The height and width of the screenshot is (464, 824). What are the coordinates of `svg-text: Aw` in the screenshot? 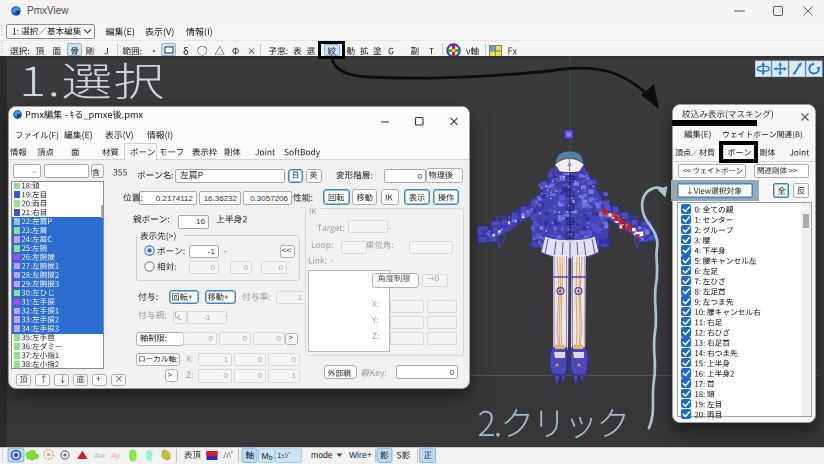 It's located at (100, 456).